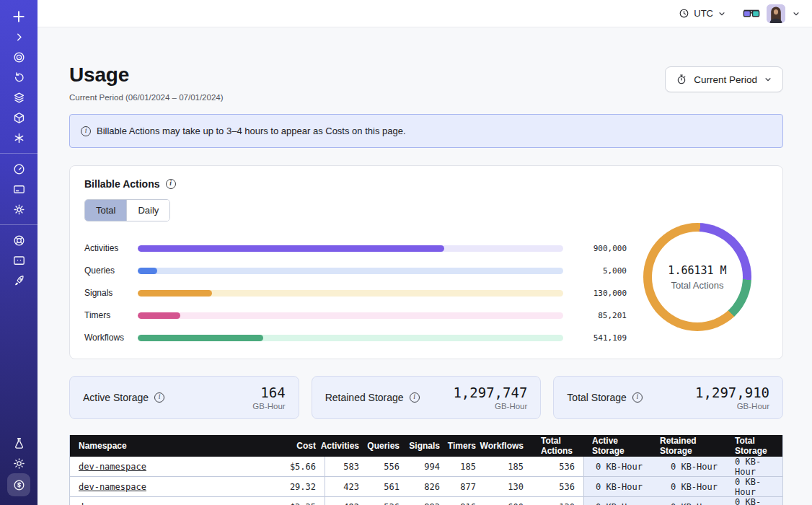 Image resolution: width=812 pixels, height=505 pixels. Describe the element at coordinates (167, 446) in the screenshot. I see `column-header-namespace: Namespace` at that location.